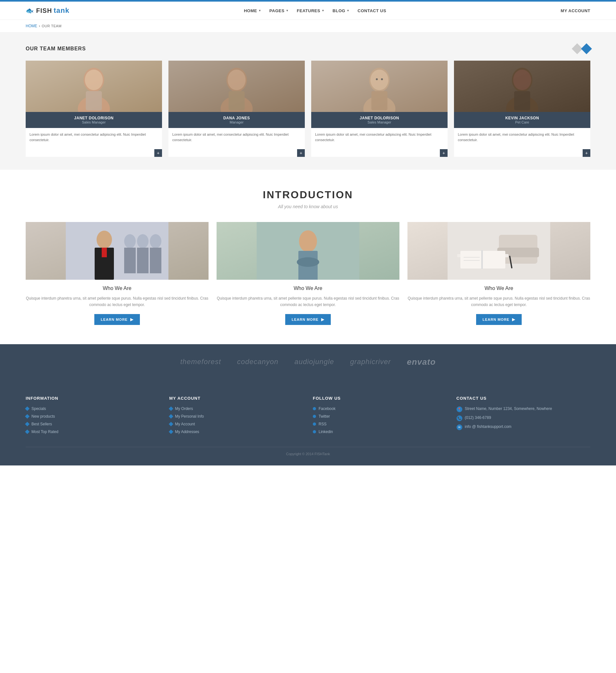 The width and height of the screenshot is (616, 673). Describe the element at coordinates (379, 109) in the screenshot. I see `team-card: JANET DOLORISON Sales Manager Lorem ipsu…` at that location.